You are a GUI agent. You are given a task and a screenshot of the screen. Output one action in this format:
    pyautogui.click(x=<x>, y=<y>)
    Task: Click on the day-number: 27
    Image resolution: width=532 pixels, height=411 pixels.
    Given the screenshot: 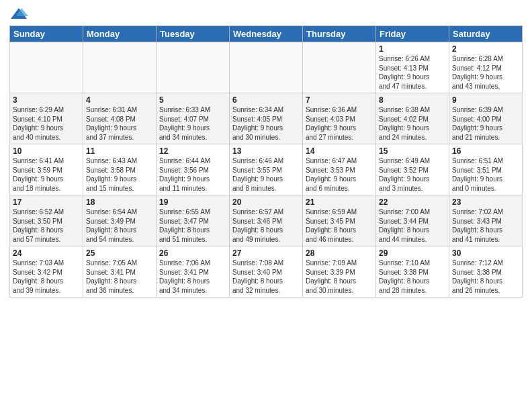 What is the action you would take?
    pyautogui.click(x=266, y=253)
    